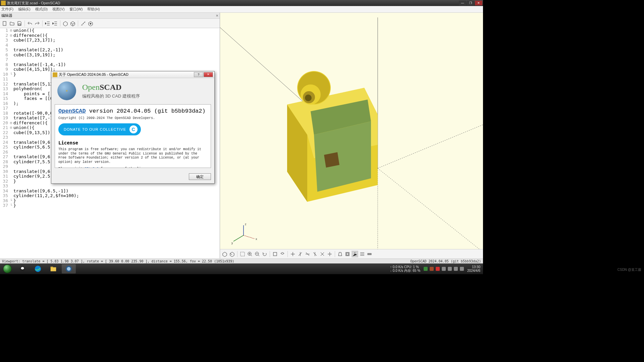 The image size is (644, 362). What do you see at coordinates (92, 168) in the screenshot?
I see `gpl-link: GPL 2.0` at bounding box center [92, 168].